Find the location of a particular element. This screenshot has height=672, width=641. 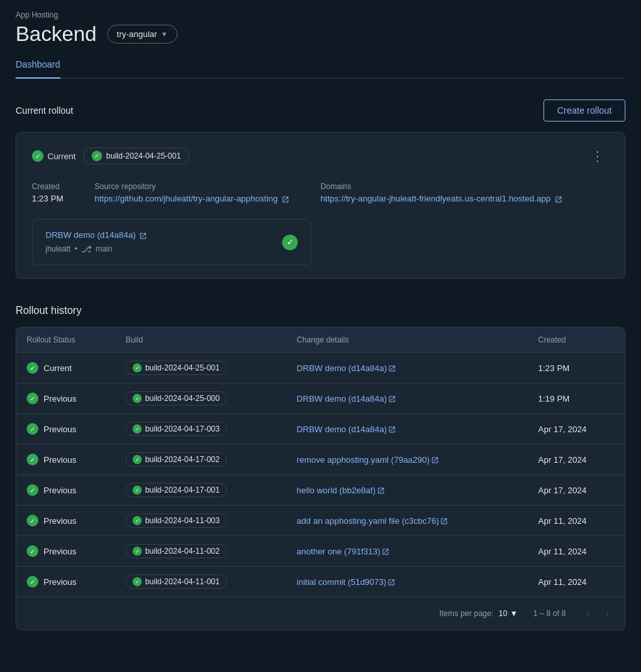

build-row-label: build-2024-04-11-003 is located at coordinates (182, 521).